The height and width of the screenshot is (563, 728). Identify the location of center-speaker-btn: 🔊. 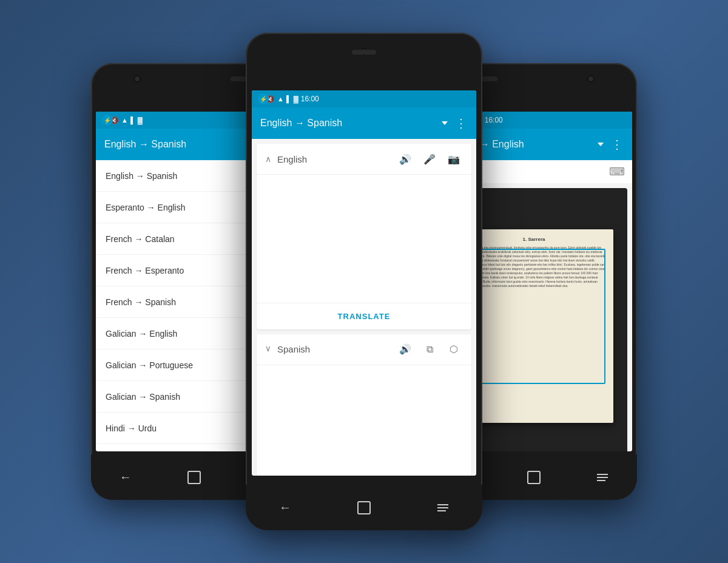
(405, 159).